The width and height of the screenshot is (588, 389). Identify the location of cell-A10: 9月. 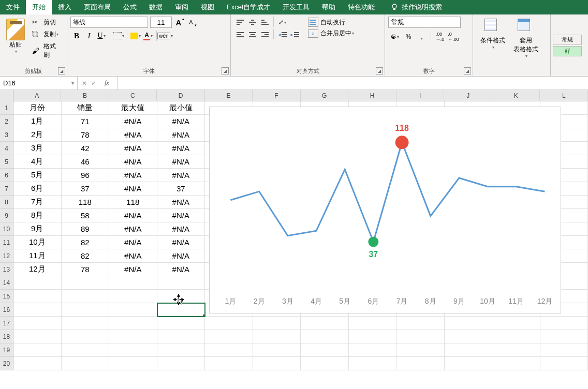
(37, 229).